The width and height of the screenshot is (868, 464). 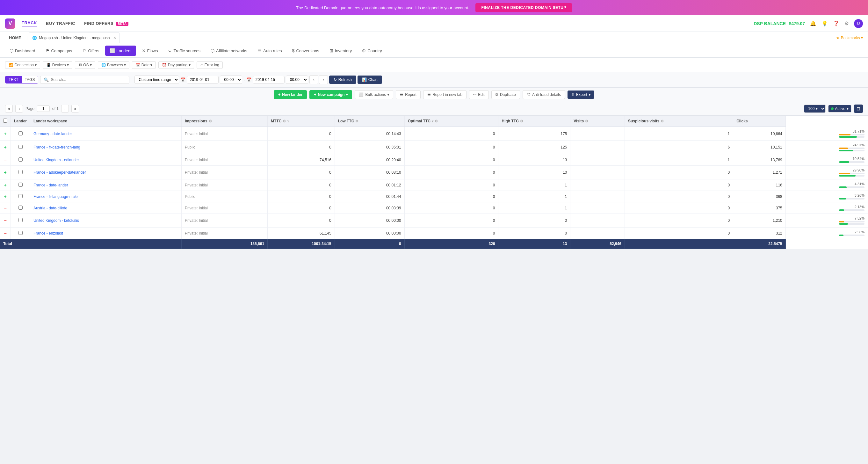 I want to click on nav-find-offers: FIND OFFERS beta, so click(x=106, y=24).